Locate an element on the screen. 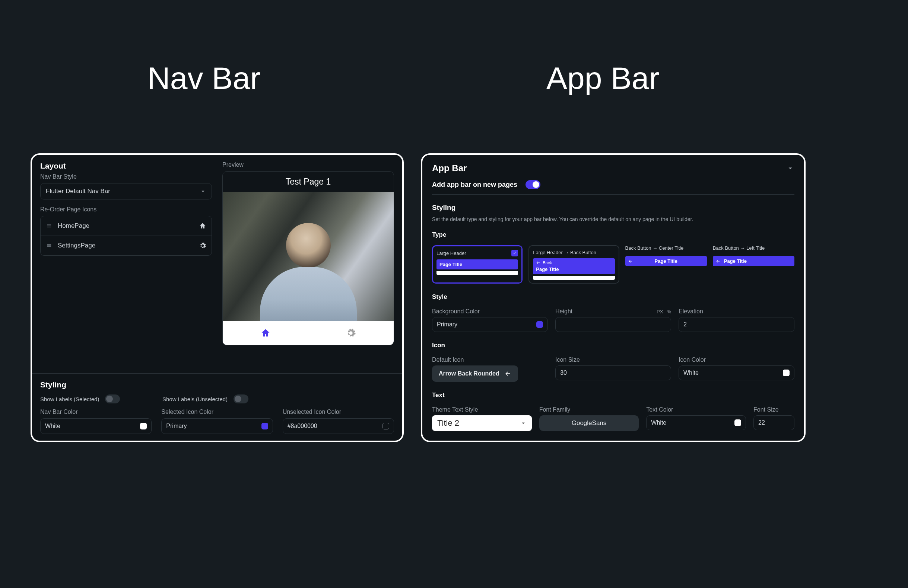  icon-color-value: White is located at coordinates (691, 373).